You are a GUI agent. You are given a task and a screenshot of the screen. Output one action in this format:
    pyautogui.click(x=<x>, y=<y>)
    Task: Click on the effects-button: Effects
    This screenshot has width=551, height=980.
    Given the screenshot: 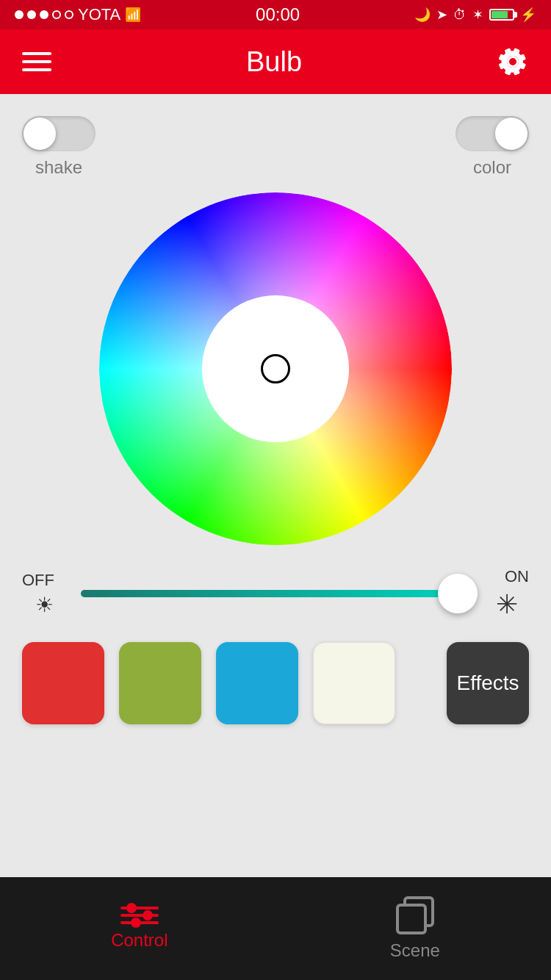 What is the action you would take?
    pyautogui.click(x=488, y=683)
    